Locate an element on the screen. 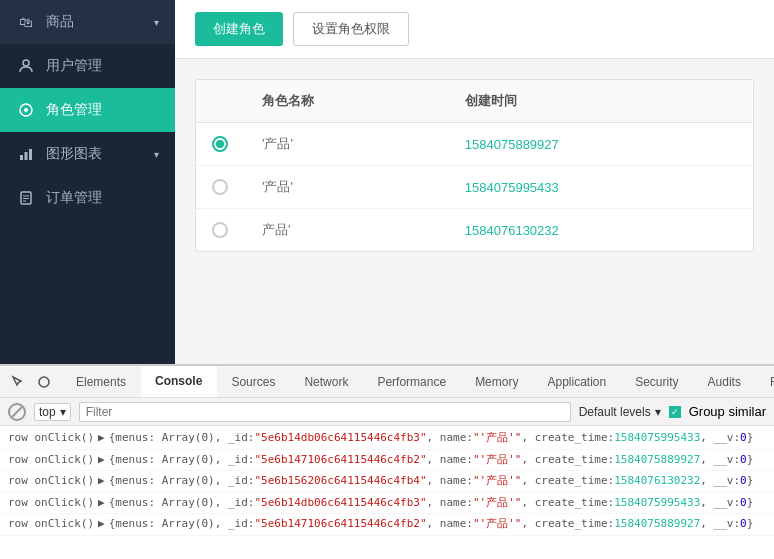  timestamp-cell: 1584076130232 is located at coordinates (601, 230).